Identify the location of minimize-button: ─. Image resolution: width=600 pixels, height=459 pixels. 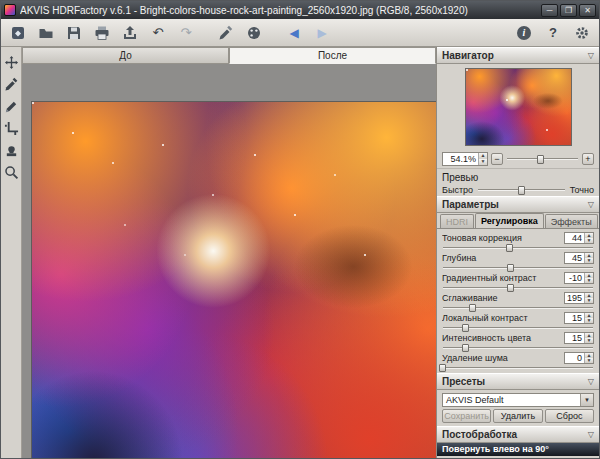
(550, 10).